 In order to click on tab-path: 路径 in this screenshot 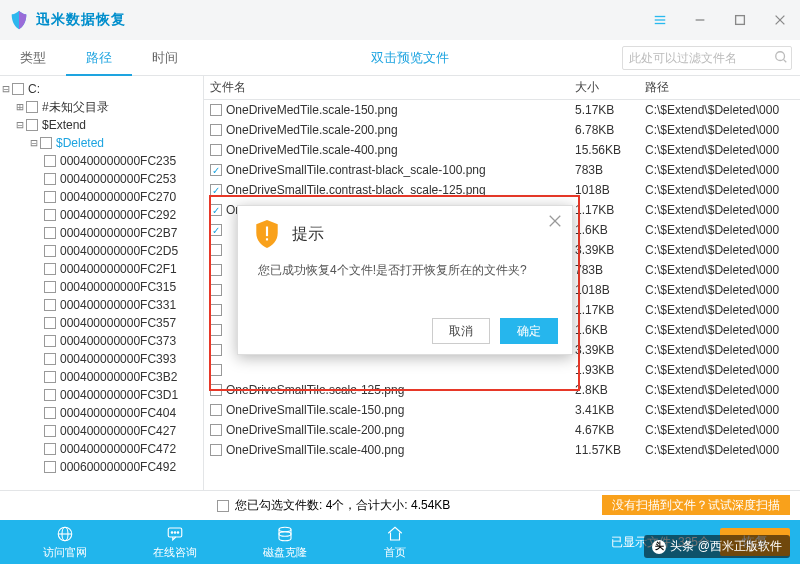, I will do `click(99, 58)`.